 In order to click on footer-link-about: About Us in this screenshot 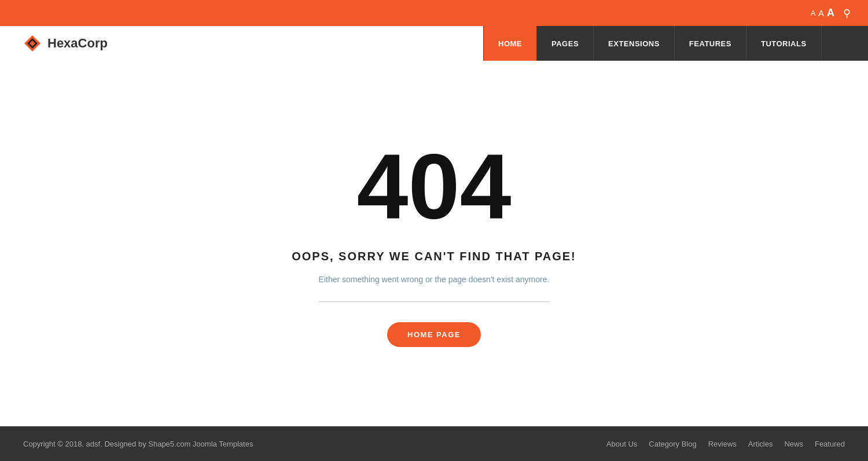, I will do `click(621, 444)`.